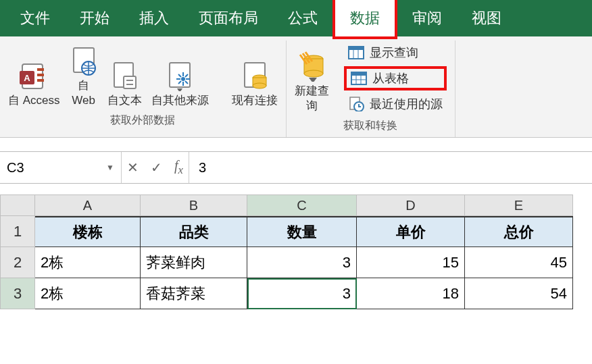 The image size is (592, 364). I want to click on new-query-label: 新建查 询, so click(312, 99).